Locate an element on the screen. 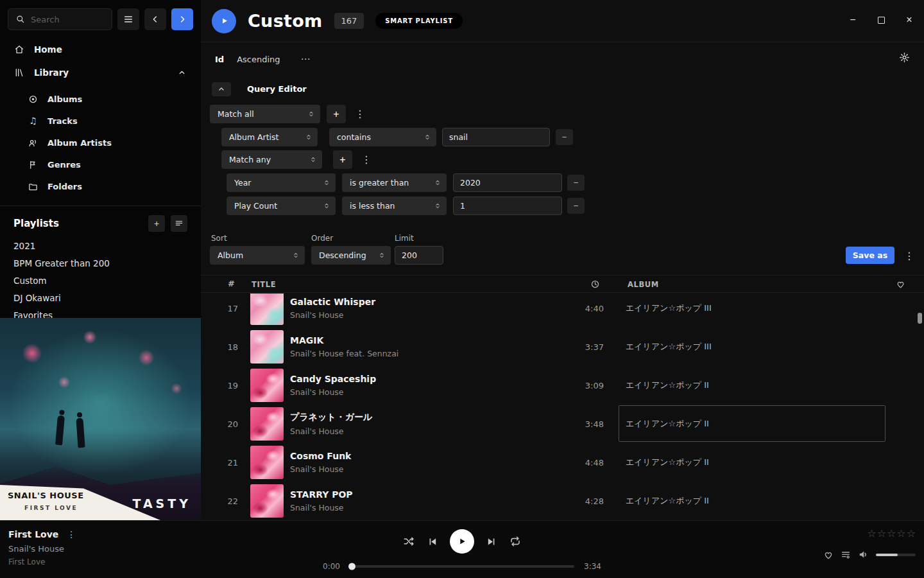 The height and width of the screenshot is (578, 924). settings-icon is located at coordinates (905, 58).